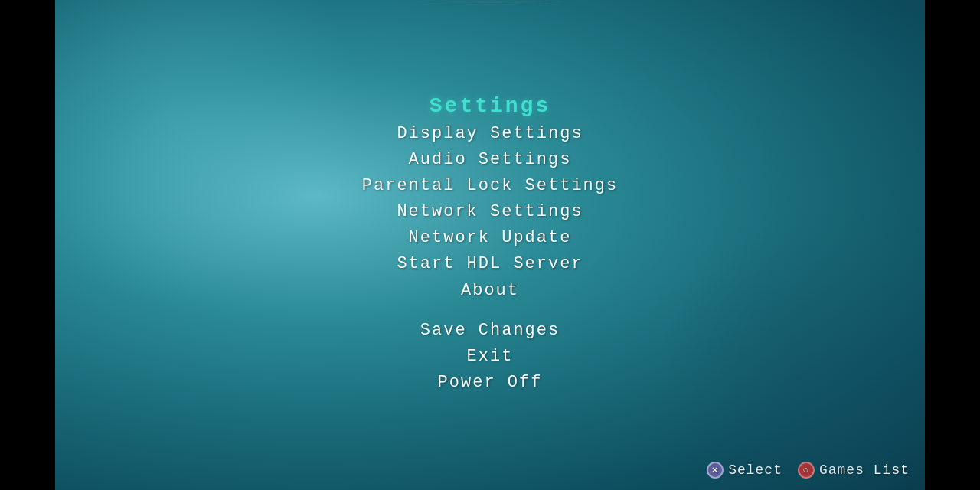 The image size is (980, 490). What do you see at coordinates (744, 470) in the screenshot?
I see `select-button: × Select` at bounding box center [744, 470].